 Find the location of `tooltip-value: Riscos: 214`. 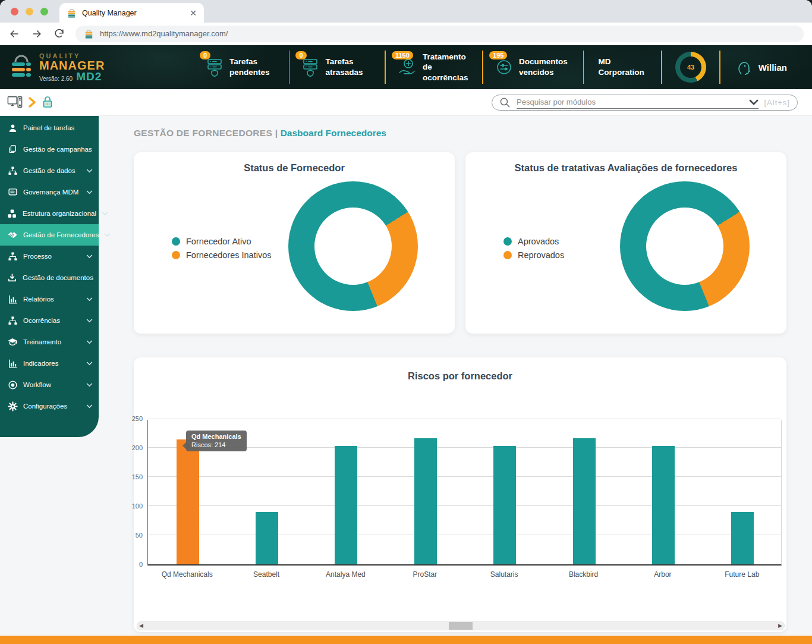

tooltip-value: Riscos: 214 is located at coordinates (216, 445).